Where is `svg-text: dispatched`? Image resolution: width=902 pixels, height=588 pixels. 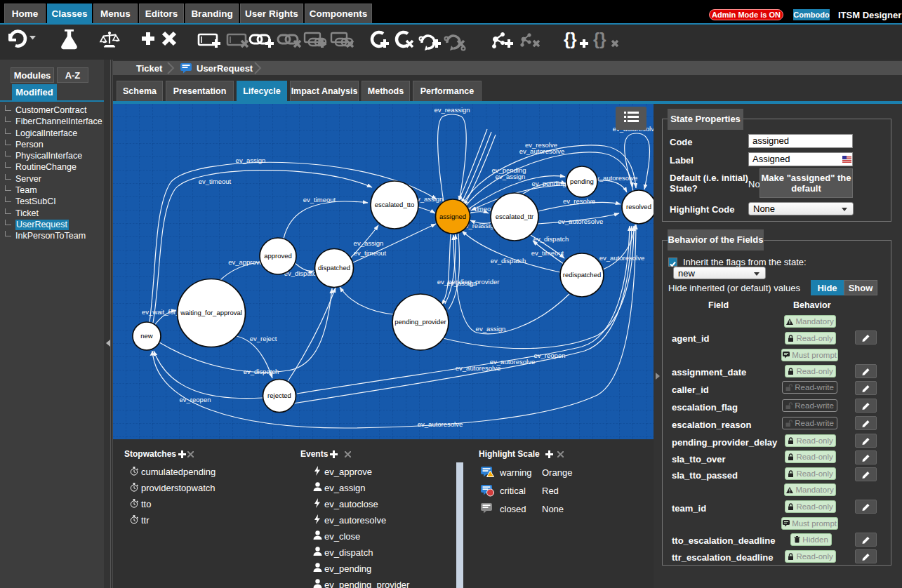 svg-text: dispatched is located at coordinates (334, 268).